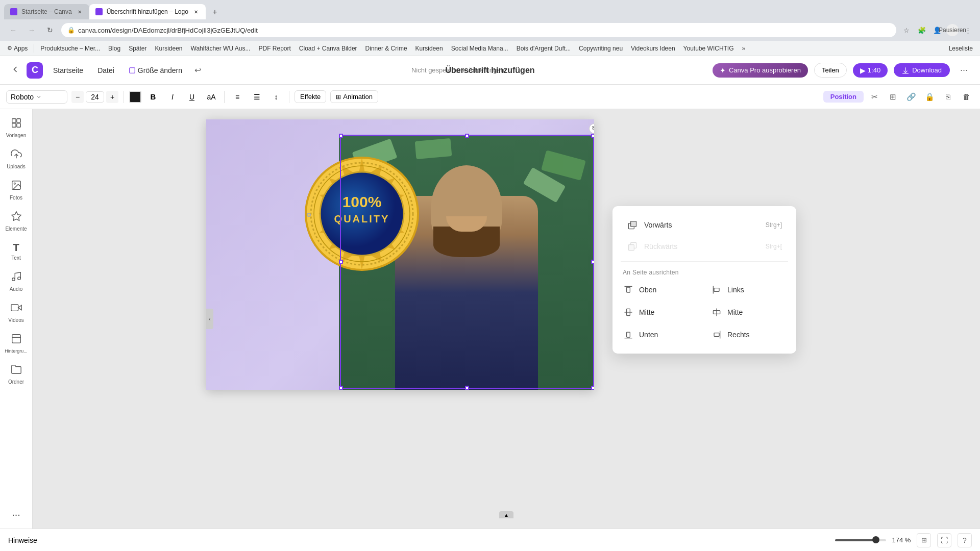 This screenshot has width=980, height=551. What do you see at coordinates (660, 335) in the screenshot?
I see `align-bottom-item: Unten` at bounding box center [660, 335].